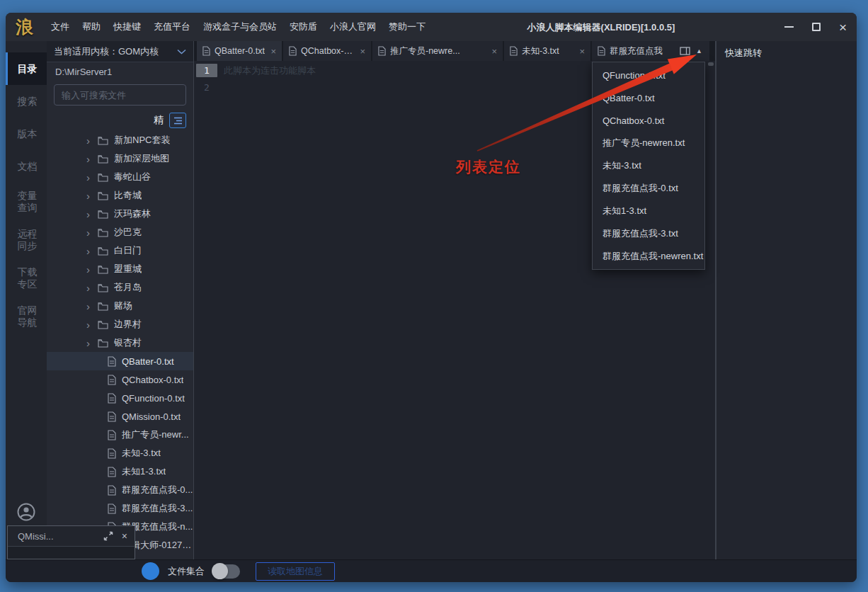  What do you see at coordinates (649, 120) in the screenshot?
I see `dropdown-item: QChatbox-0.txt` at bounding box center [649, 120].